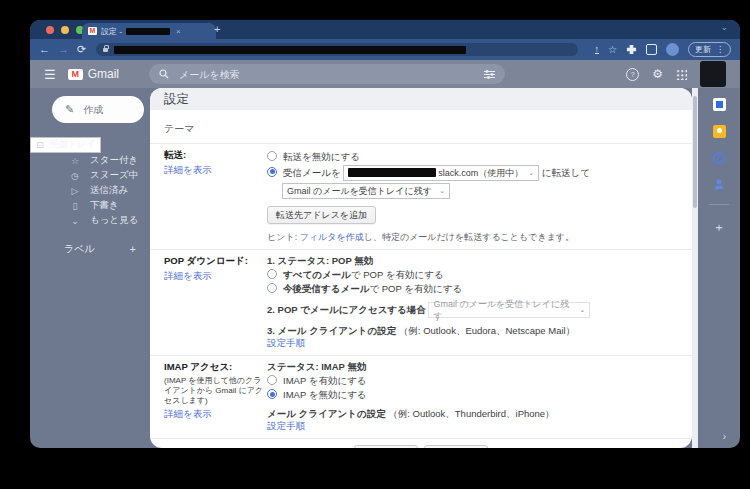  What do you see at coordinates (76, 74) in the screenshot?
I see `gmail-m-icon: M` at bounding box center [76, 74].